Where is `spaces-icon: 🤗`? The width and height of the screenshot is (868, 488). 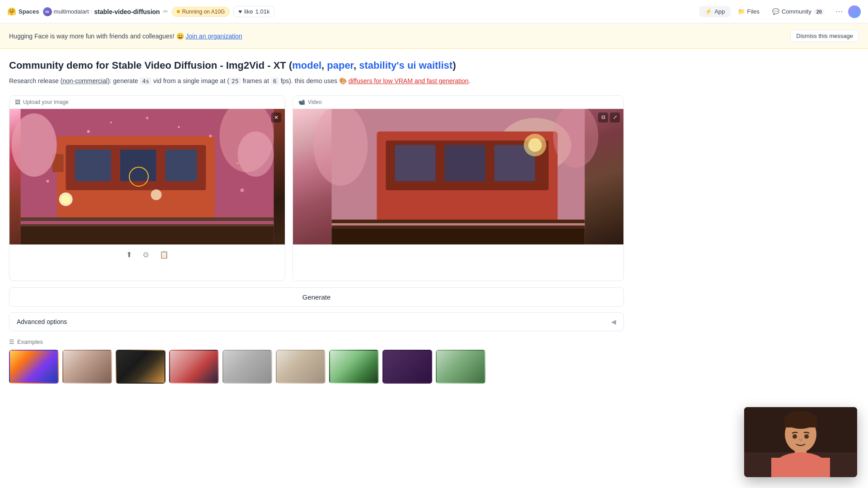 spaces-icon: 🤗 is located at coordinates (12, 12).